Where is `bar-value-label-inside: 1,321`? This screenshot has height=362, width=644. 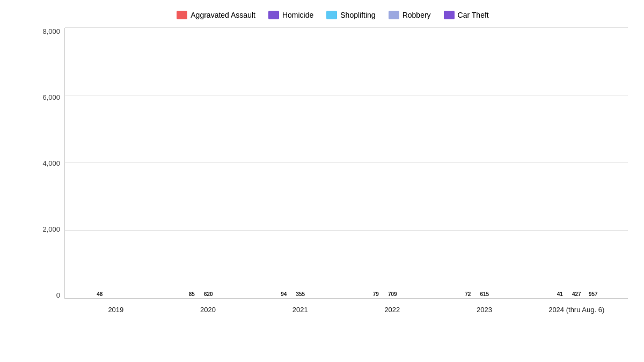 bar-value-label-inside: 1,321 is located at coordinates (133, 293).